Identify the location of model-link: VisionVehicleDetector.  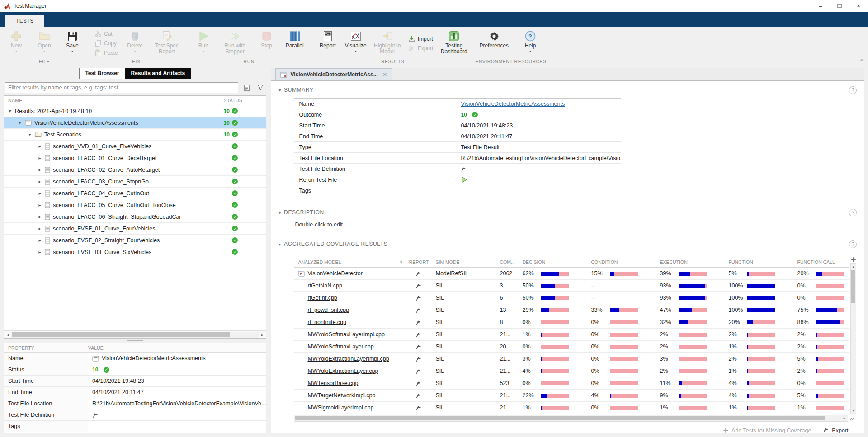
(335, 273).